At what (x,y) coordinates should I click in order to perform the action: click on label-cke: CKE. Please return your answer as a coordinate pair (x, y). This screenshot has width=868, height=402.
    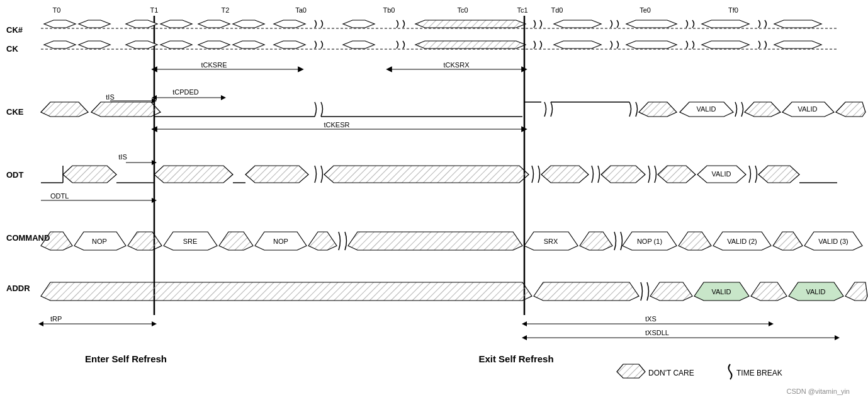
    Looking at the image, I should click on (15, 112).